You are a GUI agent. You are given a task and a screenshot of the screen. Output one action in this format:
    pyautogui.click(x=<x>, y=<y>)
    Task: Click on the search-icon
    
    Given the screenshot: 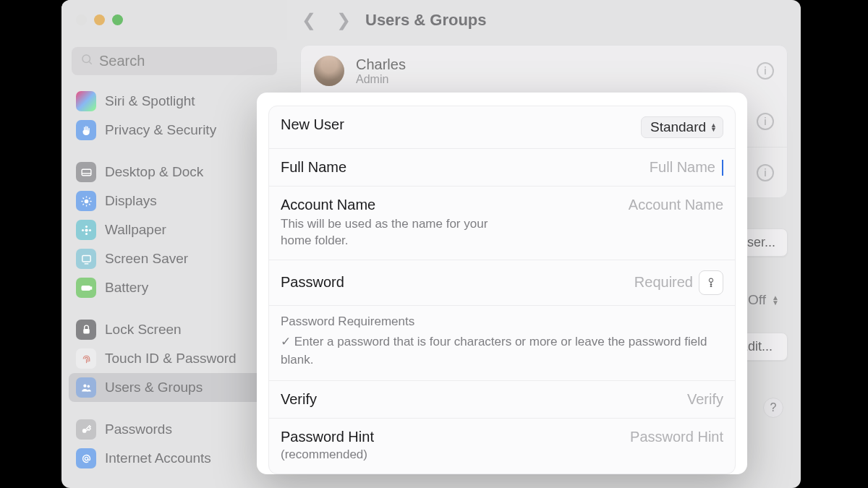 What is the action you would take?
    pyautogui.click(x=87, y=61)
    